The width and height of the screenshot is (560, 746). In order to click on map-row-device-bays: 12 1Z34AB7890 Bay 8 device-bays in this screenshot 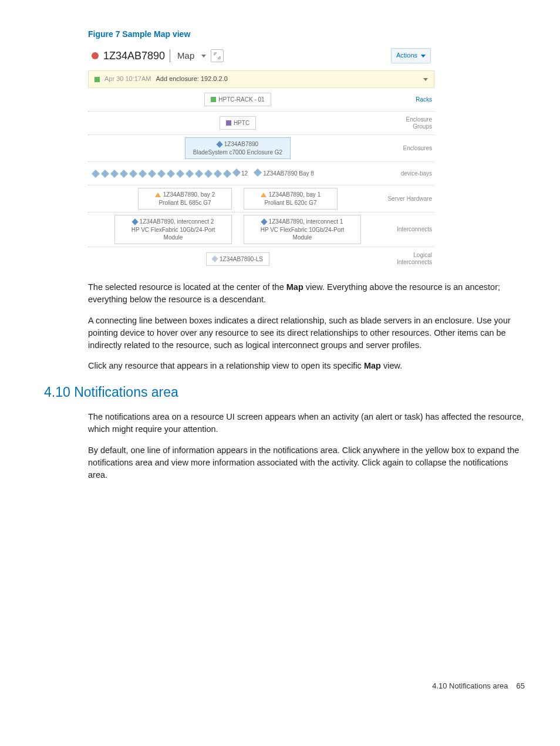, I will do `click(261, 174)`.